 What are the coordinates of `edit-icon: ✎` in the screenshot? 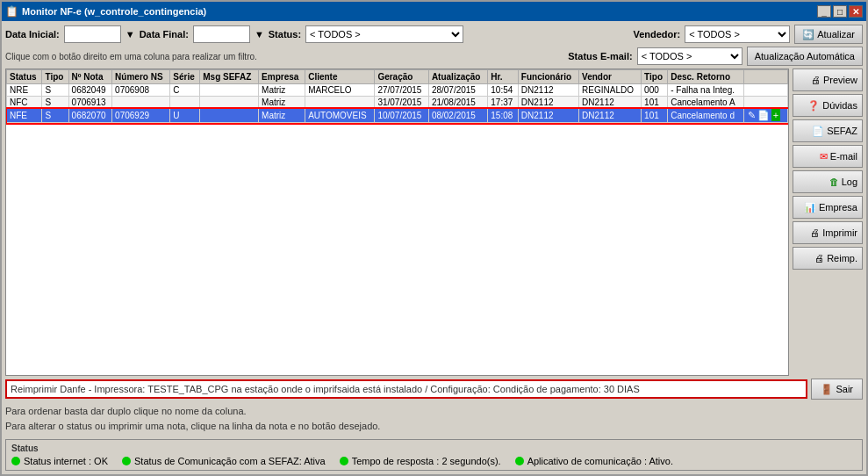 It's located at (751, 115).